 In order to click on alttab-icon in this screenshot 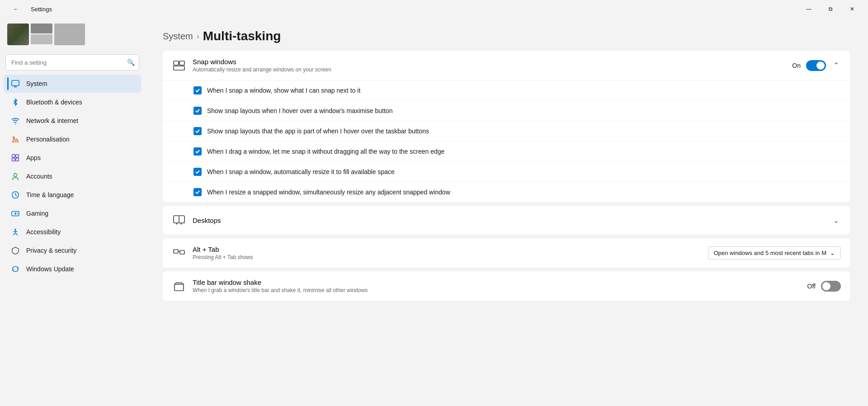, I will do `click(179, 253)`.